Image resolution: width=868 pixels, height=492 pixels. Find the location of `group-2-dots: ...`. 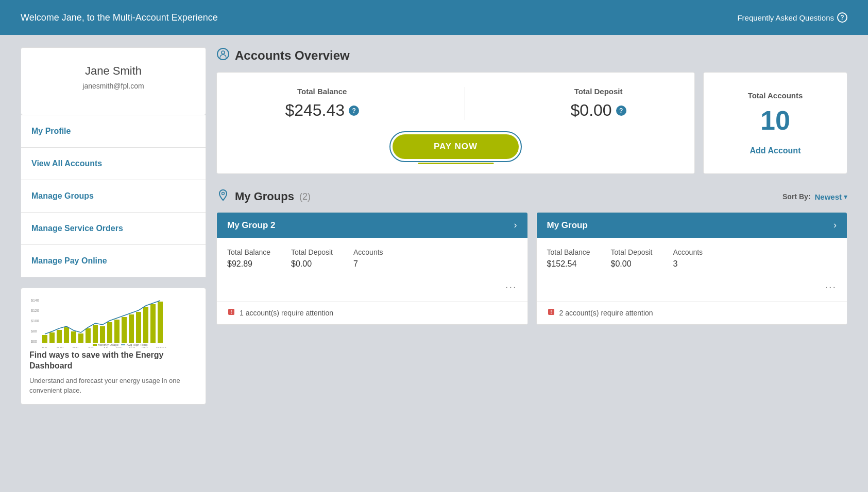

group-2-dots: ... is located at coordinates (372, 285).